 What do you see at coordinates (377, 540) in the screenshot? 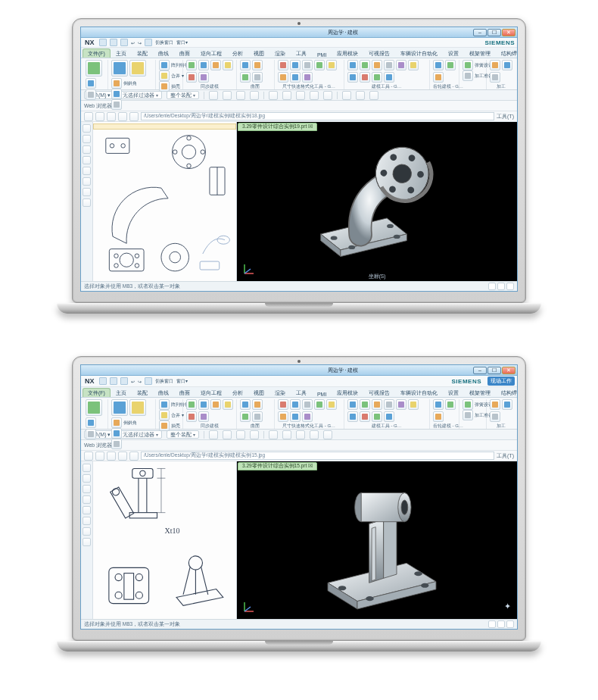
I see `viewport: 3.29零件设计综合实例15.prt ☒` at bounding box center [377, 540].